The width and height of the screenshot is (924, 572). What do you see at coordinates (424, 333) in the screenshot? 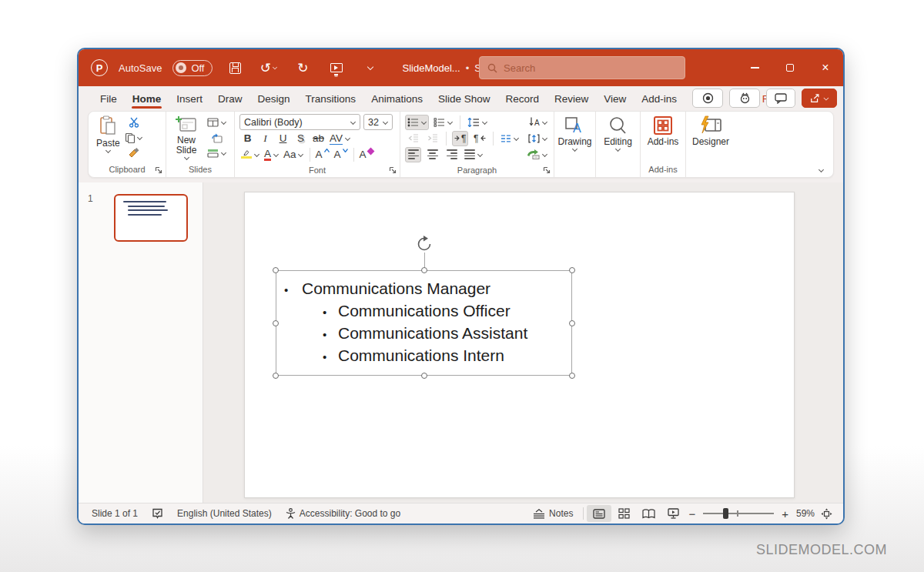
I see `bullet-item: • Communications Assistant` at bounding box center [424, 333].